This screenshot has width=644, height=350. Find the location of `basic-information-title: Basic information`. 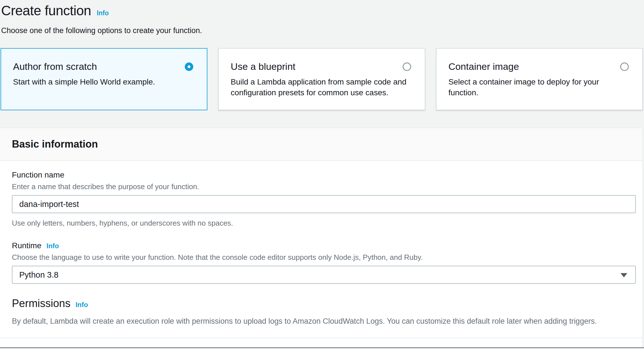

basic-information-title: Basic information is located at coordinates (55, 144).